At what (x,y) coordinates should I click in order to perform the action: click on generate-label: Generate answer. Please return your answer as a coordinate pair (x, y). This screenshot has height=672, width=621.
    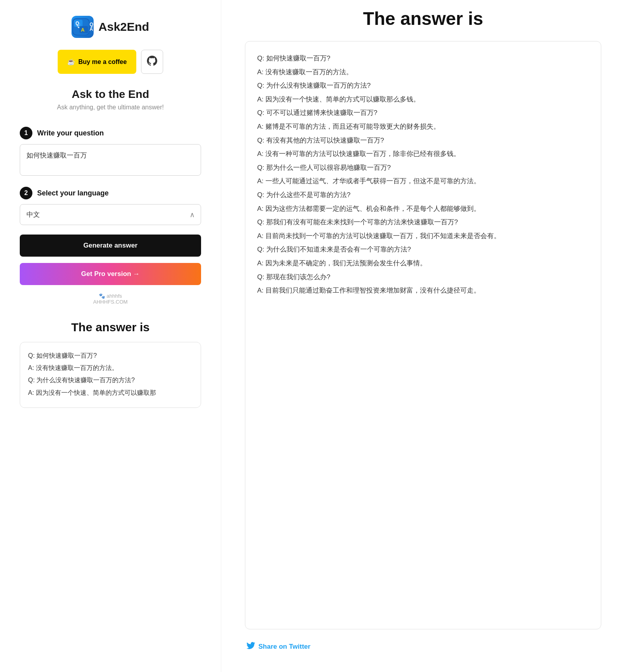
    Looking at the image, I should click on (111, 246).